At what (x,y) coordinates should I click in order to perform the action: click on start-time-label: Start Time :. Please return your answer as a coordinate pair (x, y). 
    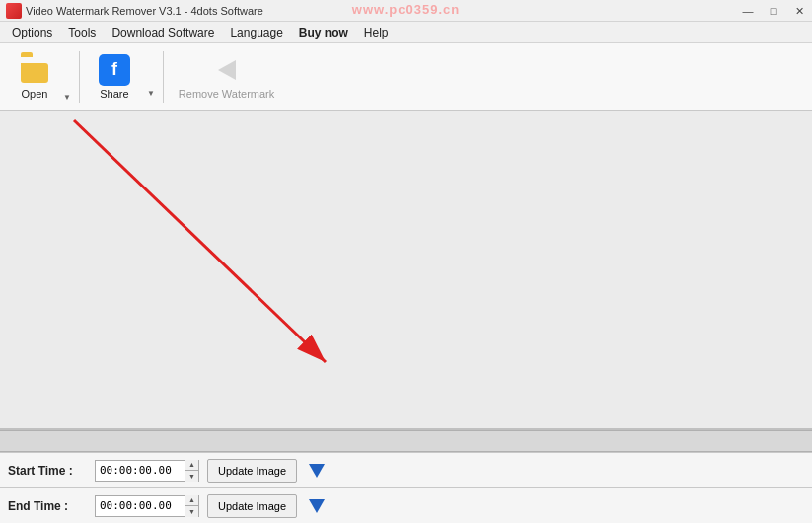
    Looking at the image, I should click on (47, 471).